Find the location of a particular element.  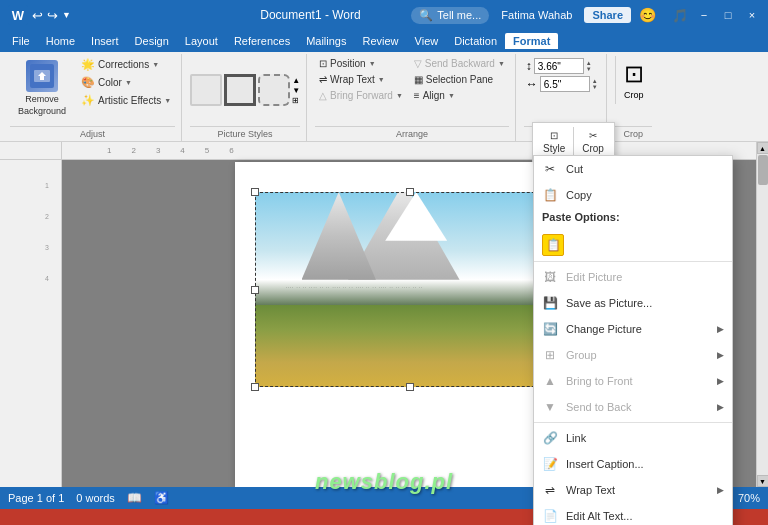

selection-pane-button: ▦ Selection Pane is located at coordinates (460, 80).